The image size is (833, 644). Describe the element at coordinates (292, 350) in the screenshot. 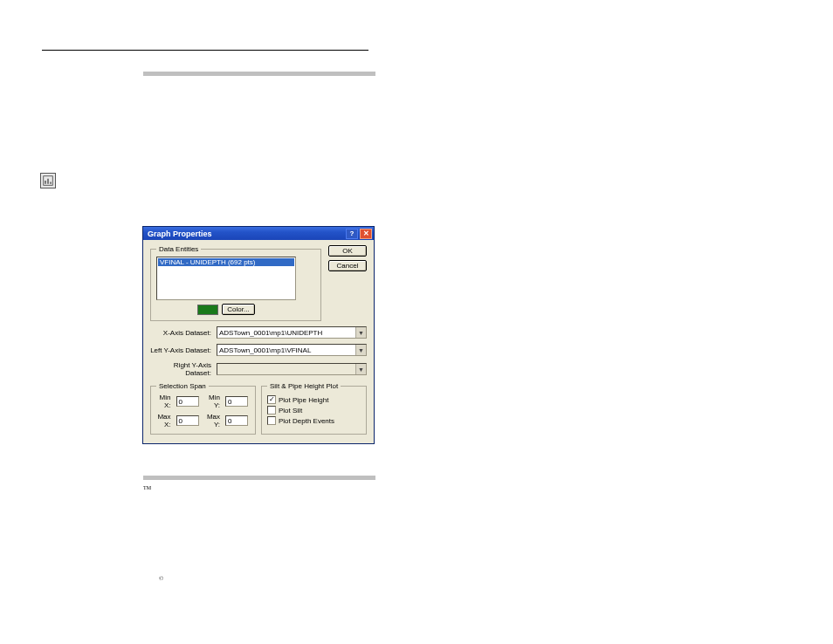

I see `left-y-combo: ADSTown_0001\mp1\VFINAL ▼` at that location.